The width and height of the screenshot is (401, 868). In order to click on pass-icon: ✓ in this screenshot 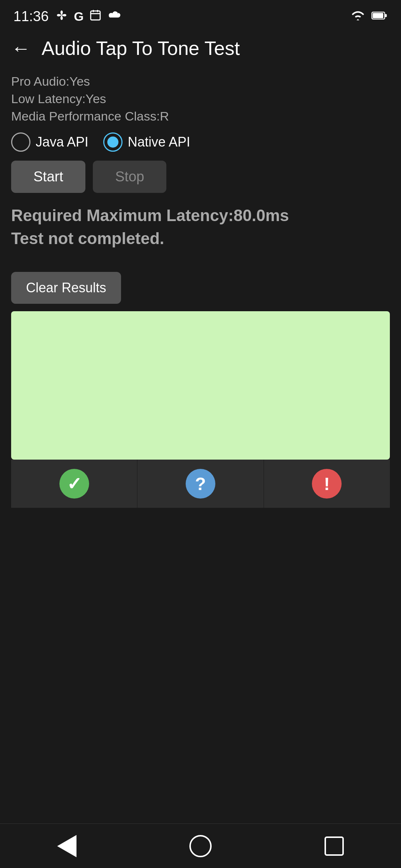, I will do `click(74, 484)`.